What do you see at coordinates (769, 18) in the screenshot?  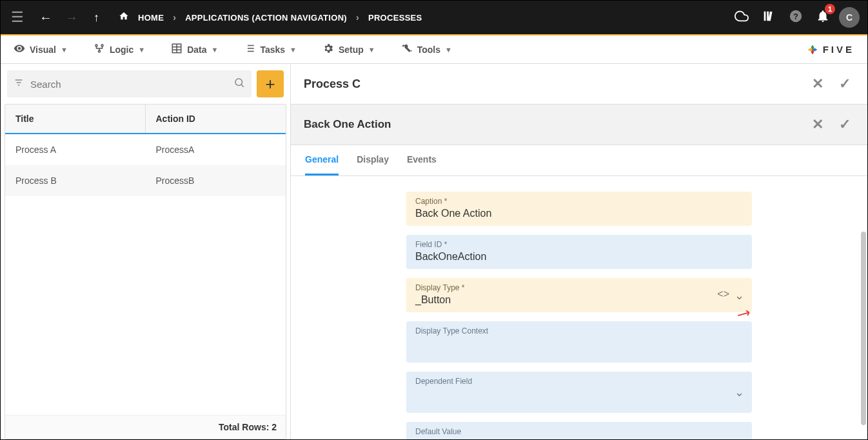 I see `library-icon` at bounding box center [769, 18].